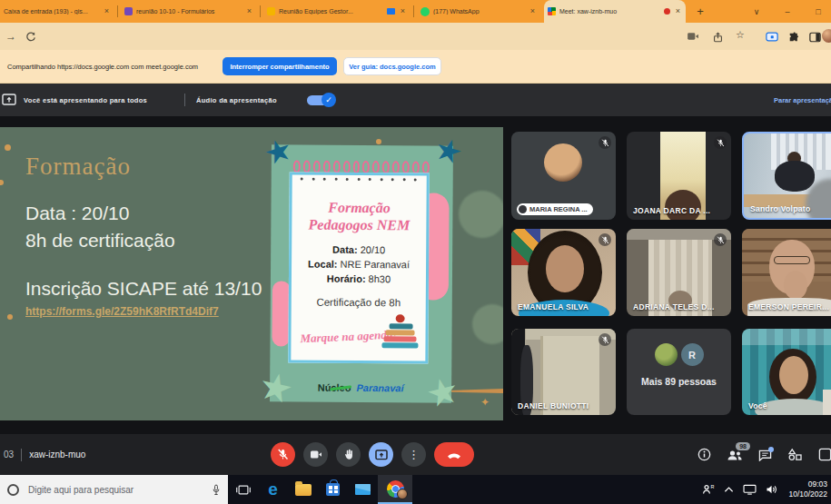  I want to click on file-explorer-icon, so click(303, 489).